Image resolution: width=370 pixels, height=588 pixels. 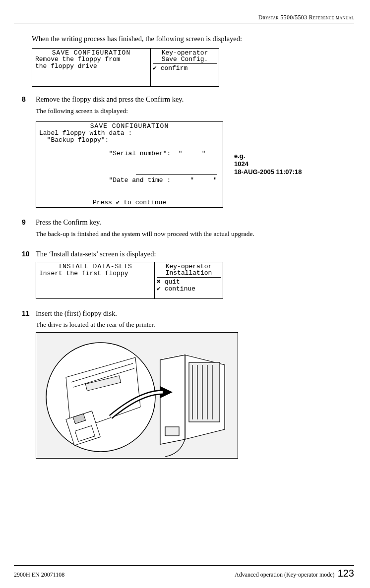 What do you see at coordinates (129, 165) in the screenshot?
I see `lcd-screen-save-config-2: SAVE CONFIGURATION Label floppy with dat…` at bounding box center [129, 165].